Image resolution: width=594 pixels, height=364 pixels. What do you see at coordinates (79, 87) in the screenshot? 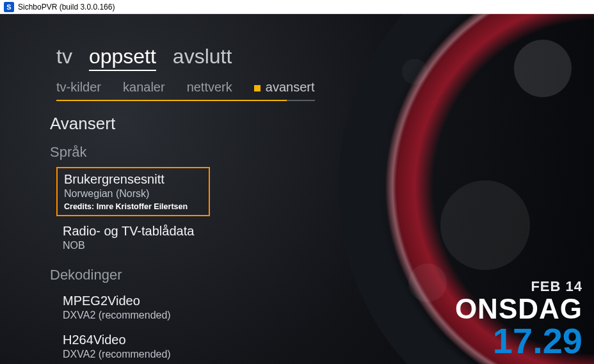
I see `subnav-tv-kilder: tv-kilder` at bounding box center [79, 87].